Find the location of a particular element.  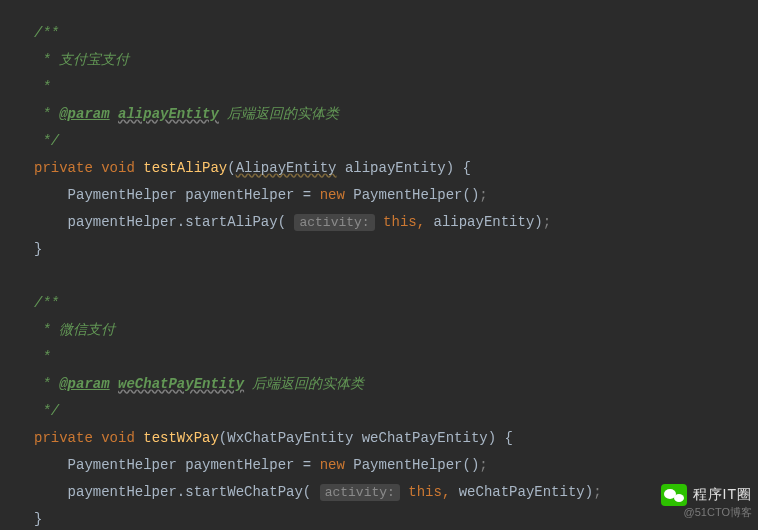

blank-line is located at coordinates (396, 276).